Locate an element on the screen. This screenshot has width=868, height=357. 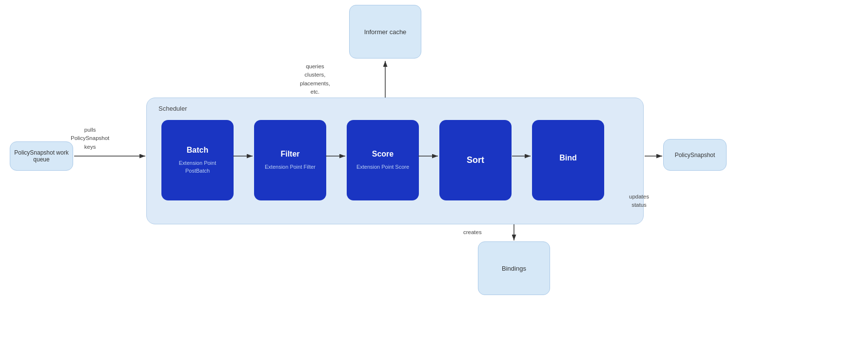
updates-label: updatesstatus is located at coordinates (639, 201).